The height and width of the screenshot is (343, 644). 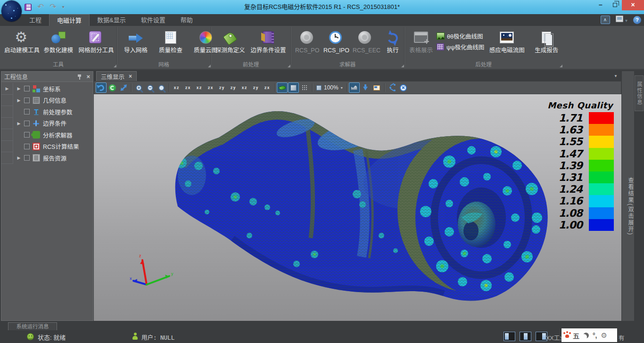 What do you see at coordinates (30, 336) in the screenshot?
I see `status-smiley-icon` at bounding box center [30, 336].